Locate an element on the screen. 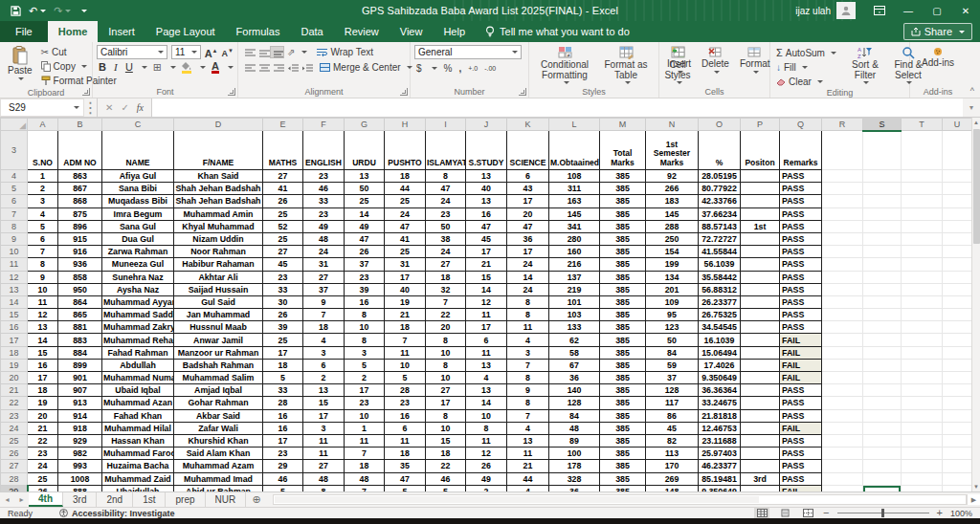 This screenshot has width=980, height=524. cell-M15: 385 is located at coordinates (623, 316).